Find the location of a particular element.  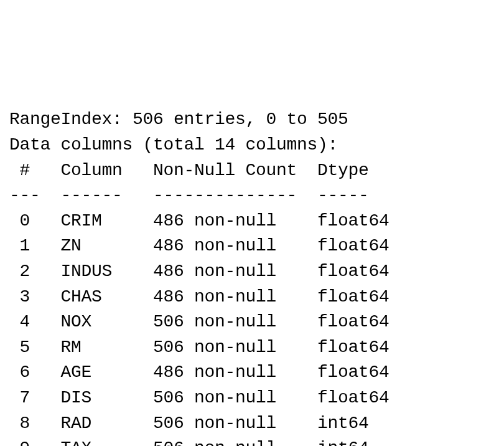

table-row: 5 RM 506 non-null float64 is located at coordinates (252, 348).